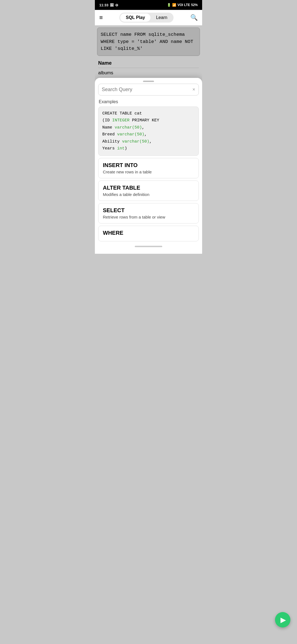  What do you see at coordinates (148, 191) in the screenshot?
I see `query-card-alter-table: ALTER TABLE Modifies a table definition` at bounding box center [148, 191].